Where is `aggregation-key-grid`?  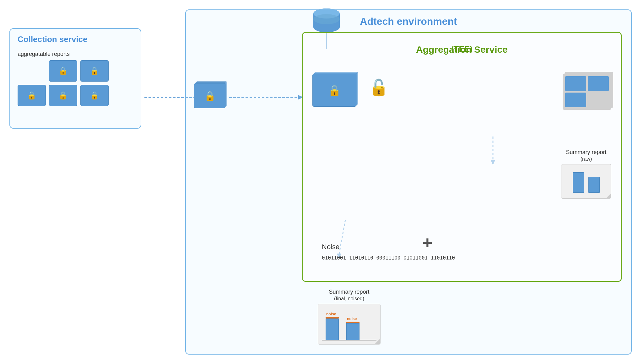
aggregation-key-grid is located at coordinates (587, 92).